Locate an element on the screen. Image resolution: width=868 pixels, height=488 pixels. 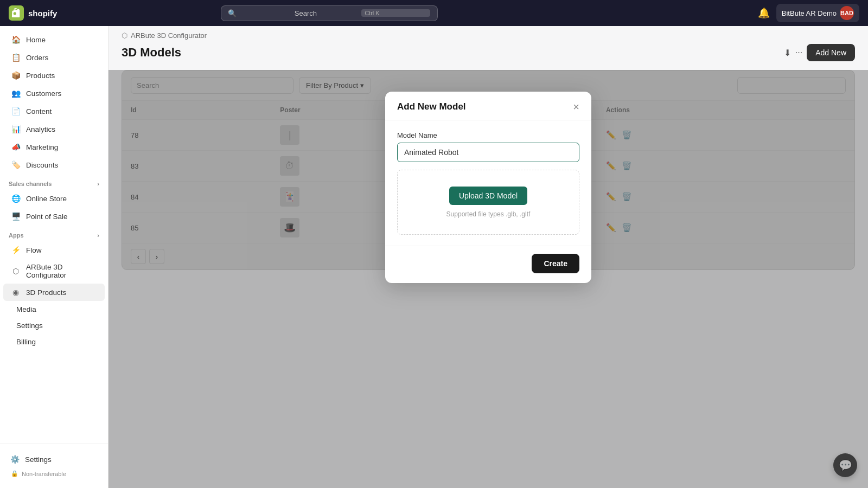
sidebar-item-customers-label: Customers is located at coordinates (43, 93).